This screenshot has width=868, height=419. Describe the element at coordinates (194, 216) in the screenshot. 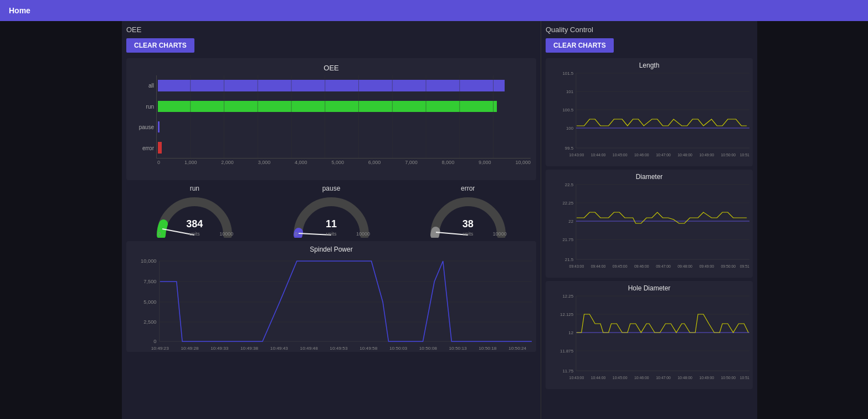

I see `gauge-run-container: 384 0 units 10000` at that location.